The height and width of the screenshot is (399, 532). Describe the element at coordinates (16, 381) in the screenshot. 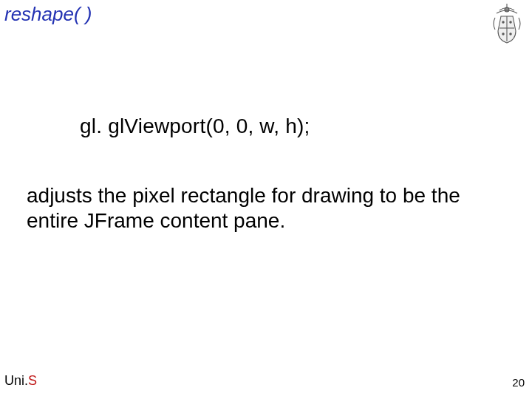

I see `footer-uni-text: Uni.` at that location.